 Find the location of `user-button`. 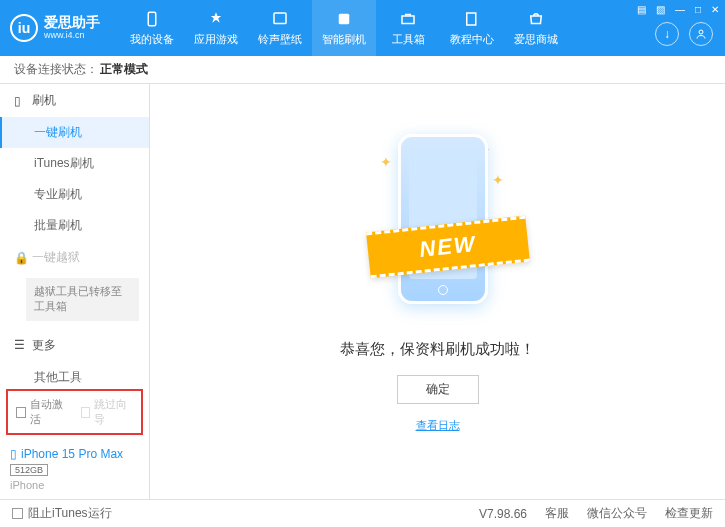

user-button is located at coordinates (701, 34).